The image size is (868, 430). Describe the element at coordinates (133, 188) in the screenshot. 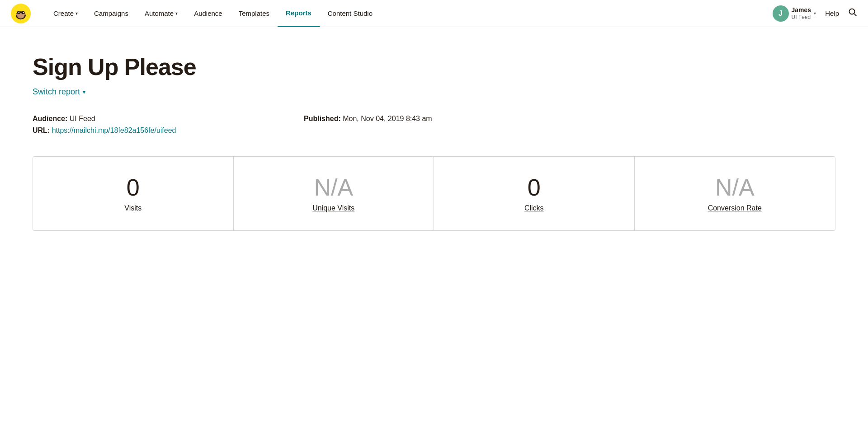

I see `stat-visits-value: 0` at that location.